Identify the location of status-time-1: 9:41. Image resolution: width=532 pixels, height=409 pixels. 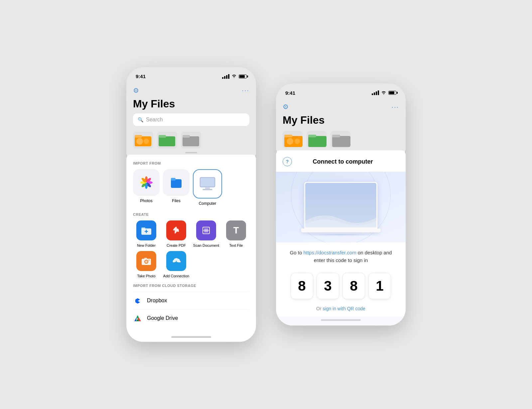
(141, 76).